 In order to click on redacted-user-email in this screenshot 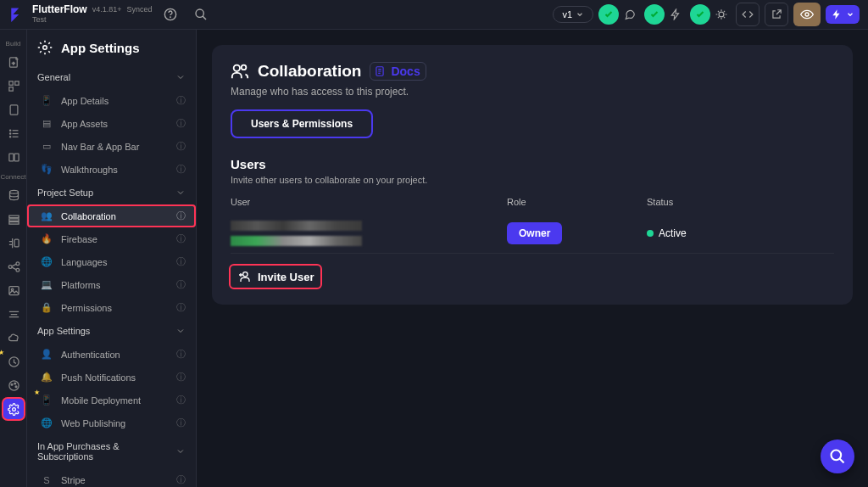, I will do `click(297, 241)`.